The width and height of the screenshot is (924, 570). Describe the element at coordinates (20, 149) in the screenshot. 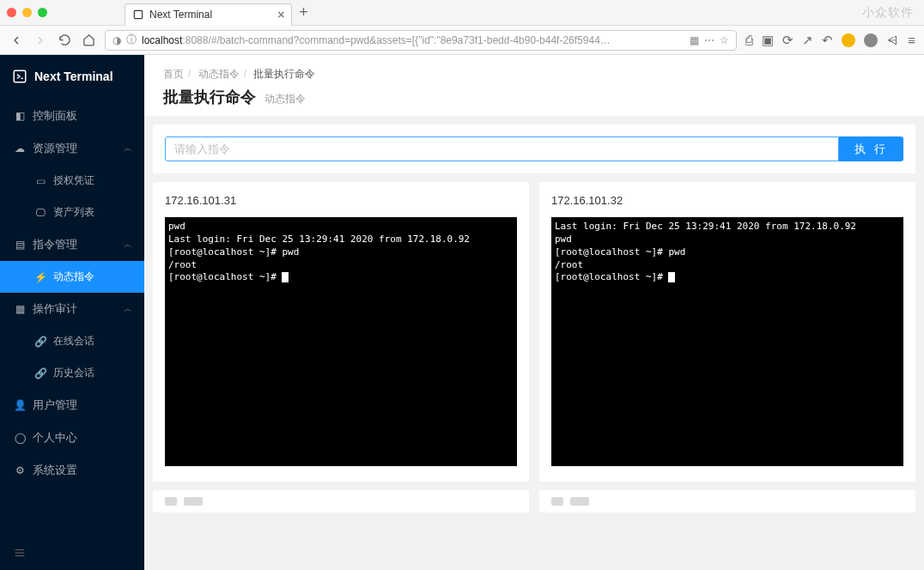

I see `cloud-icon: ☁` at that location.